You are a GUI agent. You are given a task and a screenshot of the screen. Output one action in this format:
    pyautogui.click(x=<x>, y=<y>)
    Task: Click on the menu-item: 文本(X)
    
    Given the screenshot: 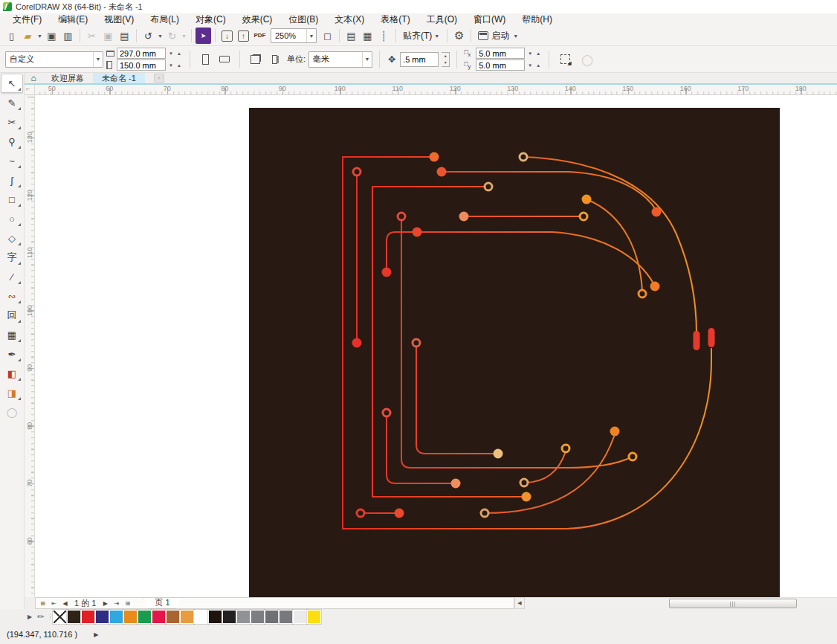 What is the action you would take?
    pyautogui.click(x=349, y=19)
    